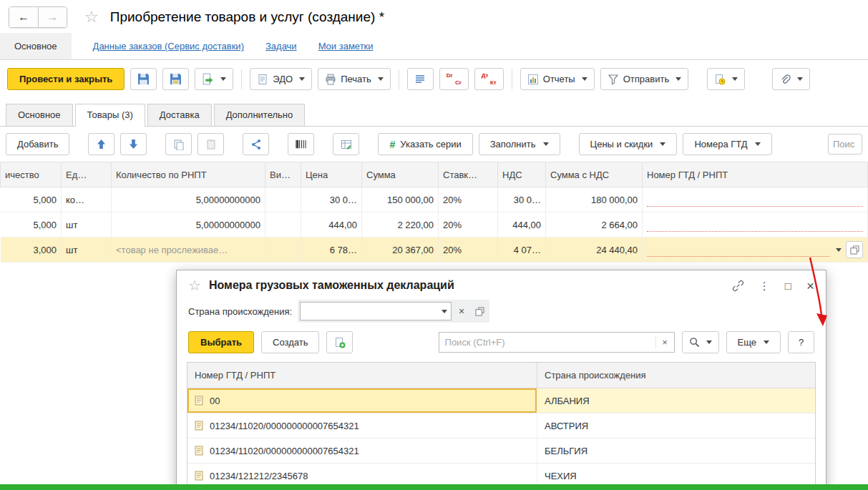  What do you see at coordinates (756, 175) in the screenshot?
I see `col-gtd-number: Номер ГТД / РНПТ` at bounding box center [756, 175].